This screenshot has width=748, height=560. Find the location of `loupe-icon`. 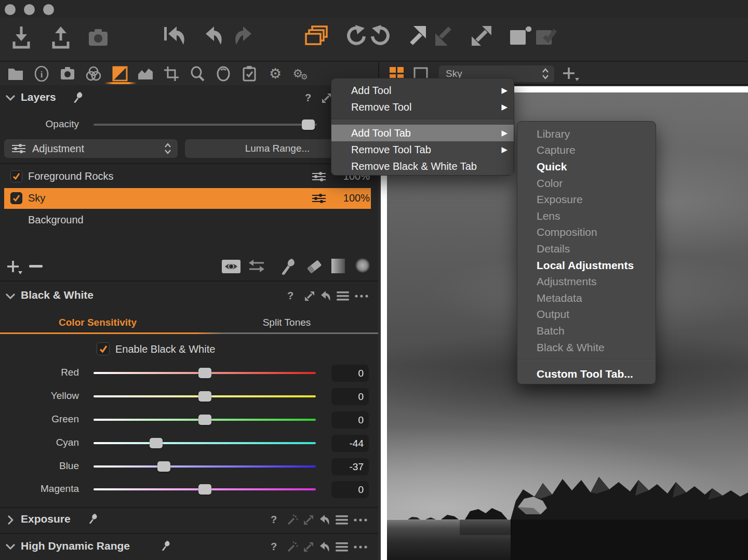

loupe-icon is located at coordinates (197, 74).